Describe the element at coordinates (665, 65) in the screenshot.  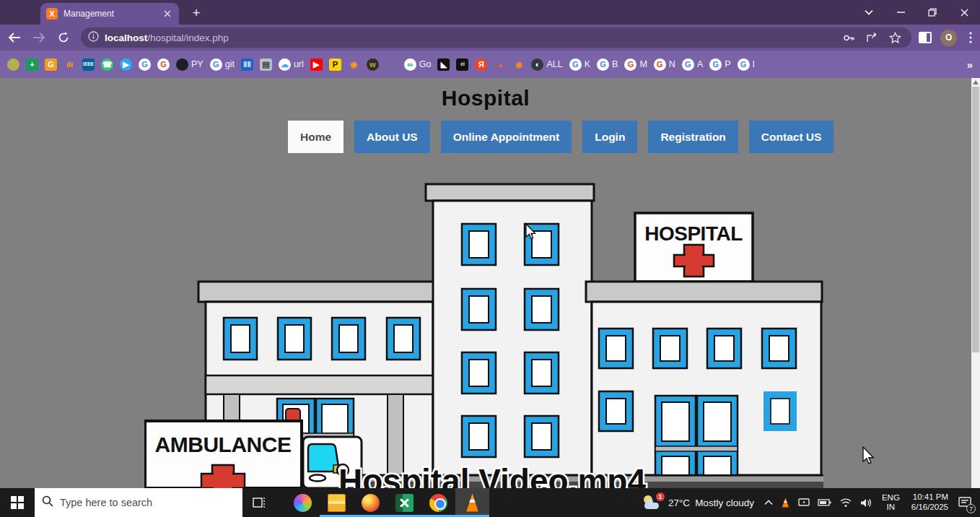
I see `bookmark-google-n-icon: GN` at that location.